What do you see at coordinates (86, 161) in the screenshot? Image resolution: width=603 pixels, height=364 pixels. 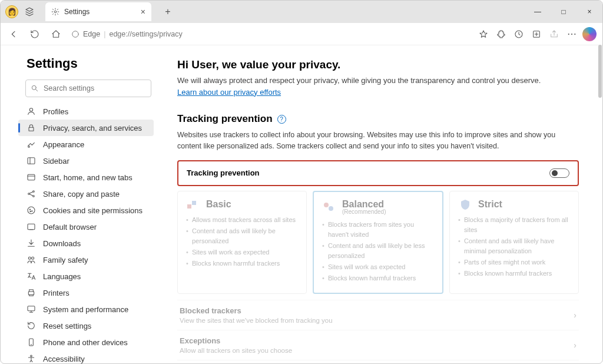 I see `sidebar-item-sidebar: Sidebar` at bounding box center [86, 161].